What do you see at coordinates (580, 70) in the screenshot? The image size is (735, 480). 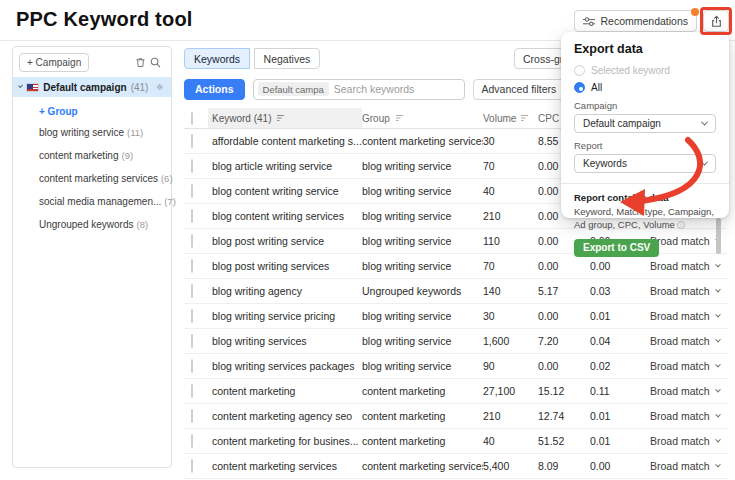 I see `radio-icon` at bounding box center [580, 70].